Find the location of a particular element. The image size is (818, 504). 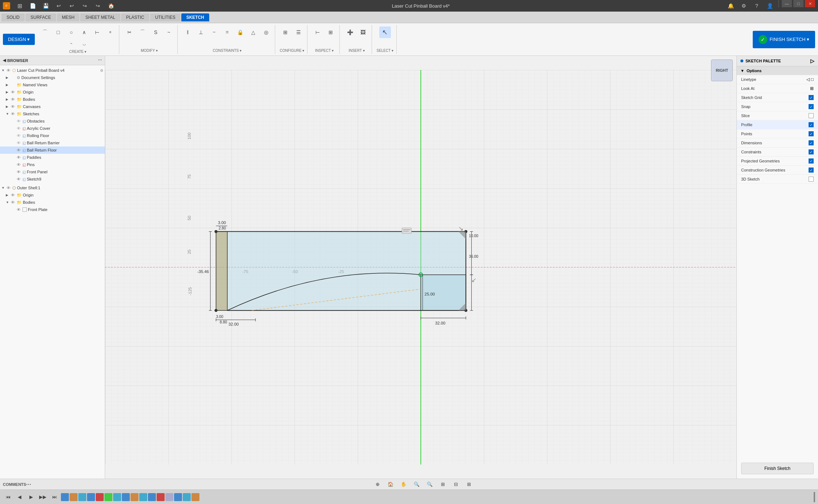

tab-plastic: PLASTIC is located at coordinates (135, 17).